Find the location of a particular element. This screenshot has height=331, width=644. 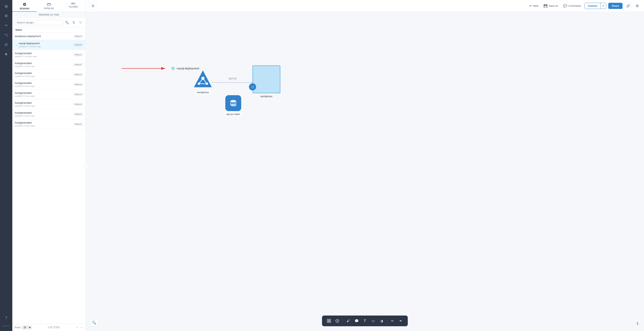

wordpress-triangle-icon is located at coordinates (203, 79).